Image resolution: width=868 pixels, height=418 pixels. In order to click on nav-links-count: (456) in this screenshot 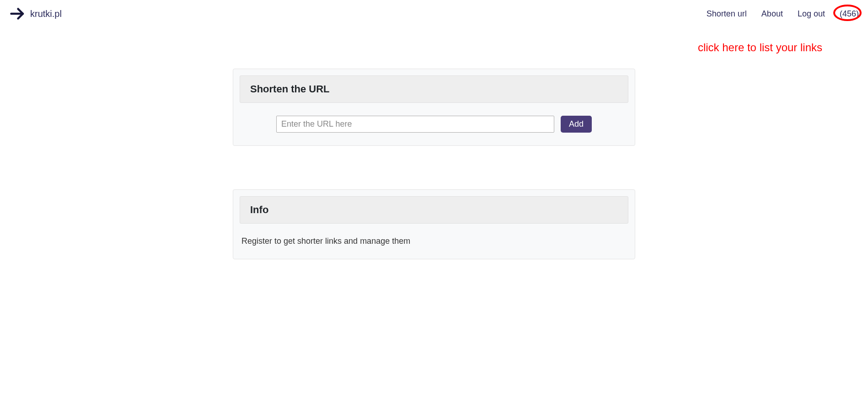, I will do `click(849, 14)`.